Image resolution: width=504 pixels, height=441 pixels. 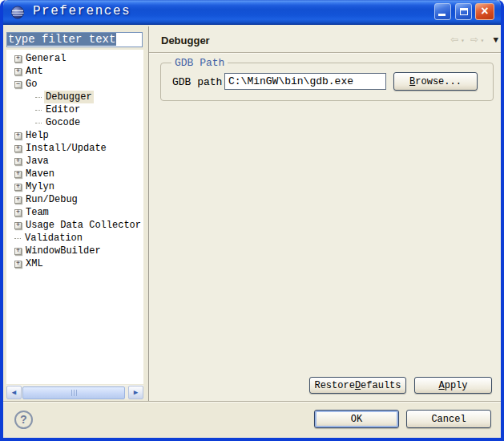 I want to click on tree-item-usage-data-collector: +Usage Data Collector, so click(x=75, y=225).